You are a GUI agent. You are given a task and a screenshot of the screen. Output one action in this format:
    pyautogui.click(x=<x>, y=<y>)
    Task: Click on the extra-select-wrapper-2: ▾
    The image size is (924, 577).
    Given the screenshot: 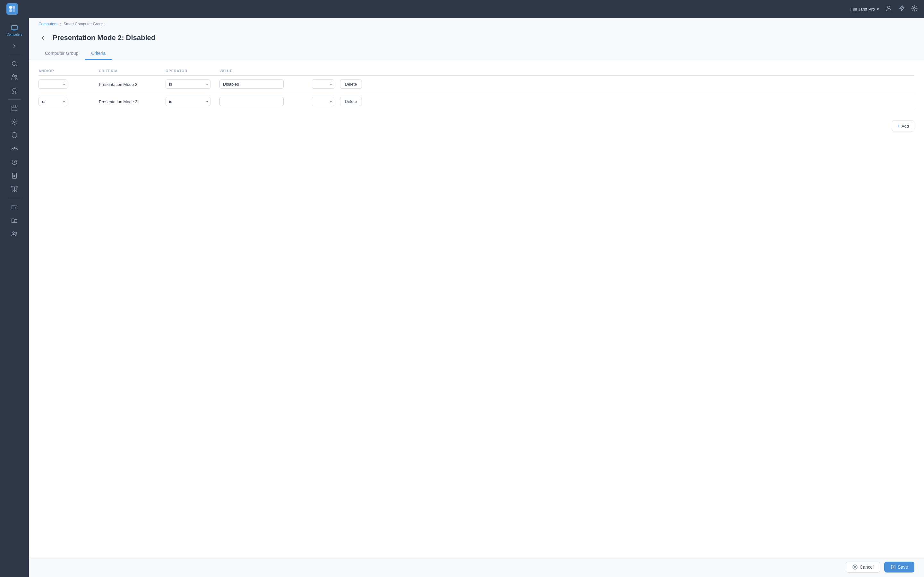 What is the action you would take?
    pyautogui.click(x=323, y=102)
    